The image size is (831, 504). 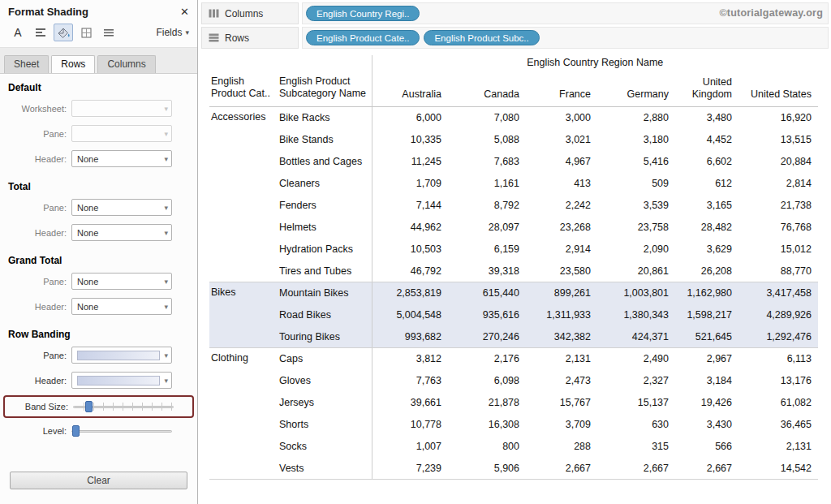 I want to click on value-cell: 28,482, so click(x=707, y=227).